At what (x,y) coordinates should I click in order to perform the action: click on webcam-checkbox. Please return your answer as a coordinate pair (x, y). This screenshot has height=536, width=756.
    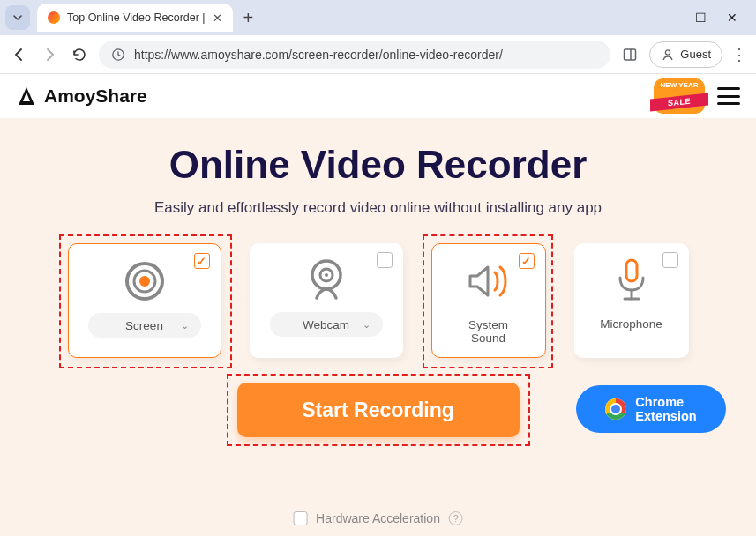
    Looking at the image, I should click on (385, 260).